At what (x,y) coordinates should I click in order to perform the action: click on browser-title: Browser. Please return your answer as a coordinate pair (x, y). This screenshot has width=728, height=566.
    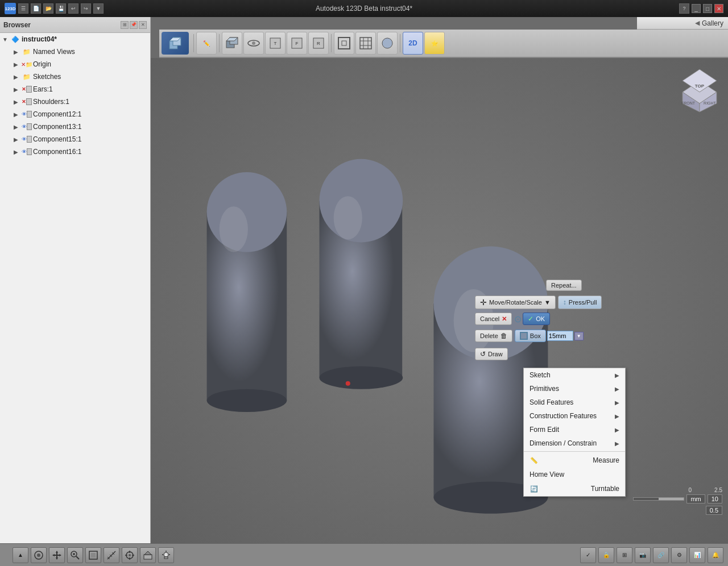
    Looking at the image, I should click on (17, 25).